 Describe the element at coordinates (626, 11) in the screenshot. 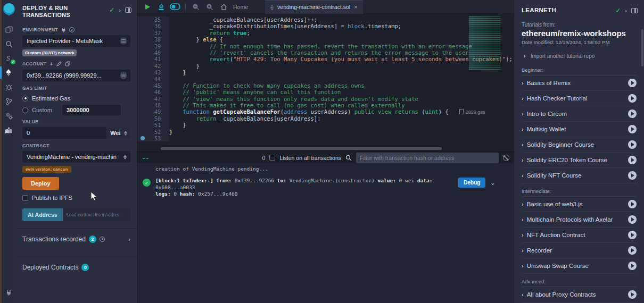

I see `learneth-expand-icon: ›` at that location.